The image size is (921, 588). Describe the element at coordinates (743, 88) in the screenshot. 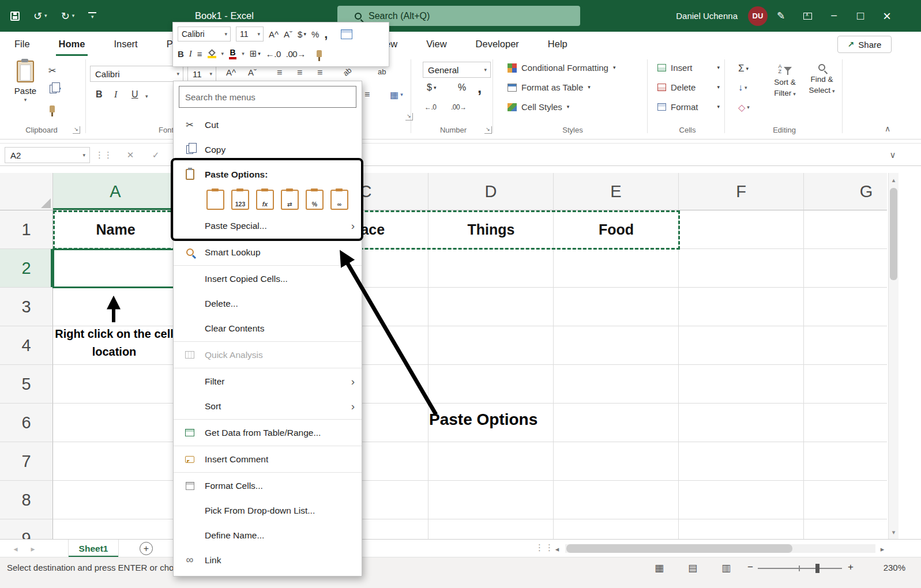

I see `fill-button: ↓` at that location.